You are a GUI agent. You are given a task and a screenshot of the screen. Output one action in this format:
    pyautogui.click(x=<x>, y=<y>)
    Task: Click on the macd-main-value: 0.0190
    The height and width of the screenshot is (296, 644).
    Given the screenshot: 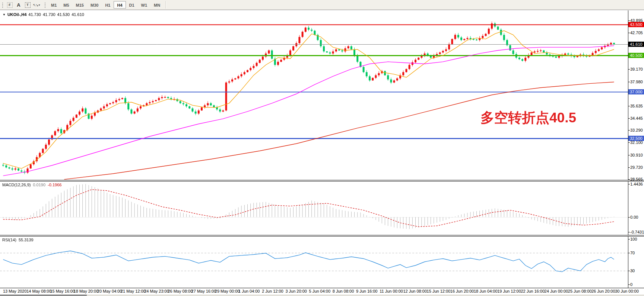 What is the action you would take?
    pyautogui.click(x=39, y=185)
    